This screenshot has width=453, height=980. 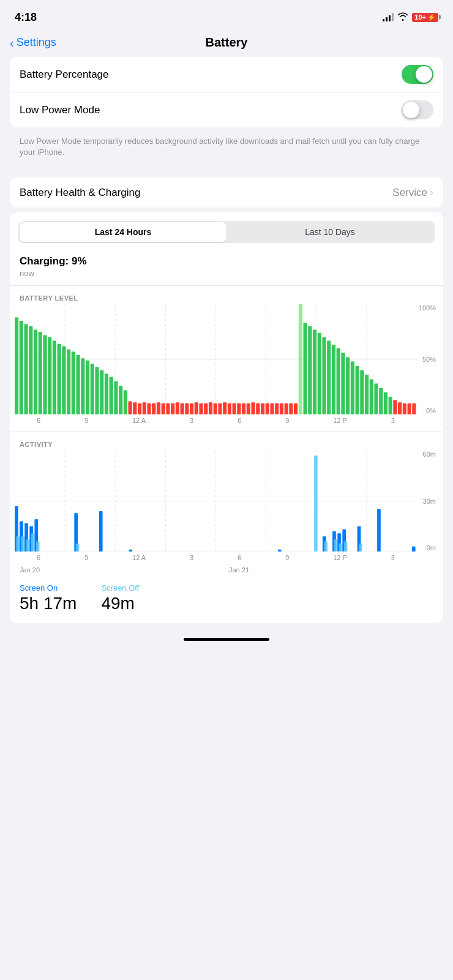 I want to click on low-power-mode-toggle, so click(x=417, y=110).